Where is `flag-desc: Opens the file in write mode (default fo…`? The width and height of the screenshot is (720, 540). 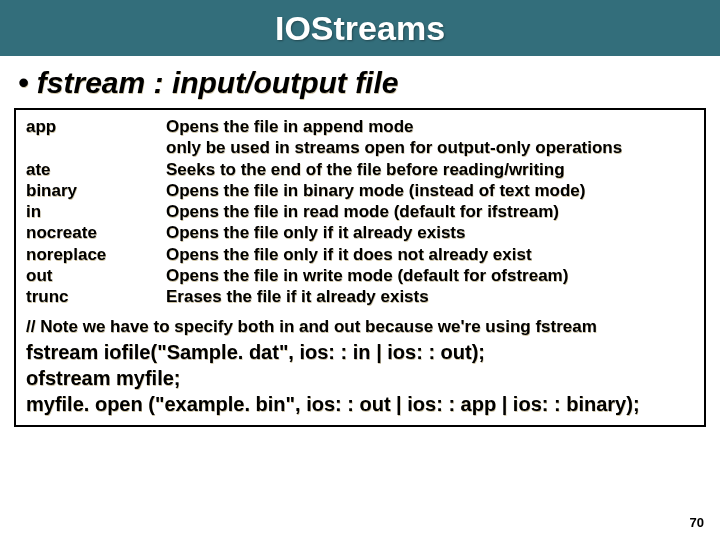
flag-desc: Opens the file in write mode (default fo… is located at coordinates (430, 276).